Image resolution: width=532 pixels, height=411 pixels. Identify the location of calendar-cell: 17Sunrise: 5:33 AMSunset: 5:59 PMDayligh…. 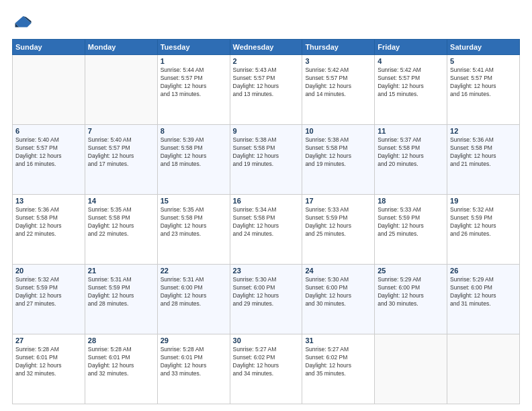
(339, 230).